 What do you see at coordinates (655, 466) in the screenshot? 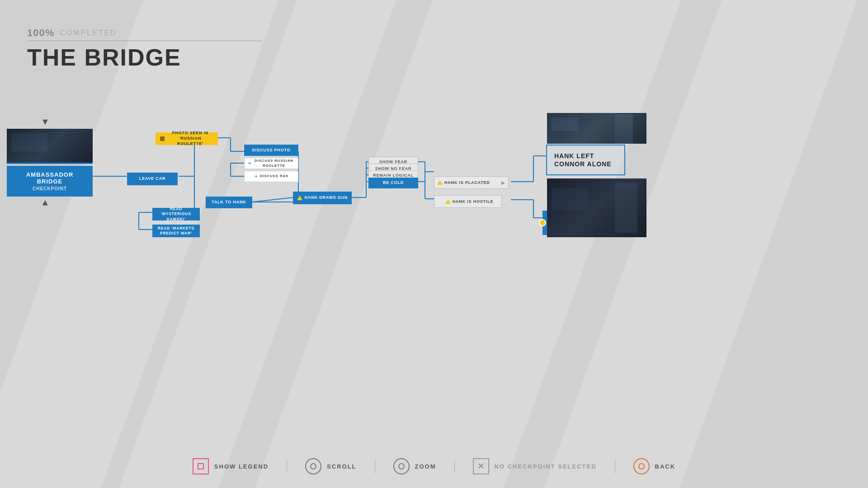
I see `back-button: BACK` at bounding box center [655, 466].